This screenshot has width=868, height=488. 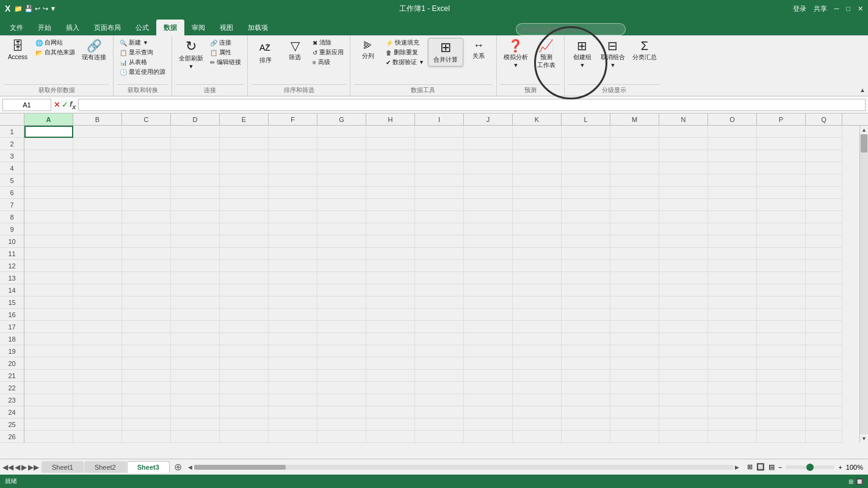 What do you see at coordinates (781, 278) in the screenshot?
I see `cell-P13` at bounding box center [781, 278].